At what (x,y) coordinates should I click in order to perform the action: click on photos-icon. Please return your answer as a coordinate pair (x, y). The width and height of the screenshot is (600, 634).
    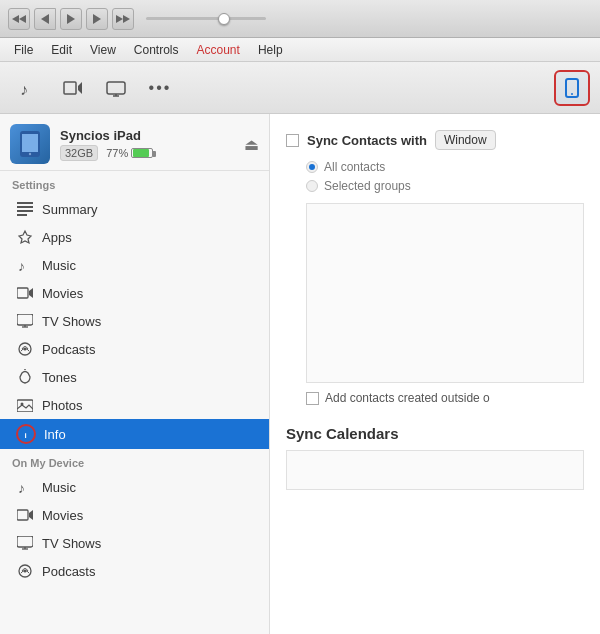
    Looking at the image, I should click on (25, 405).